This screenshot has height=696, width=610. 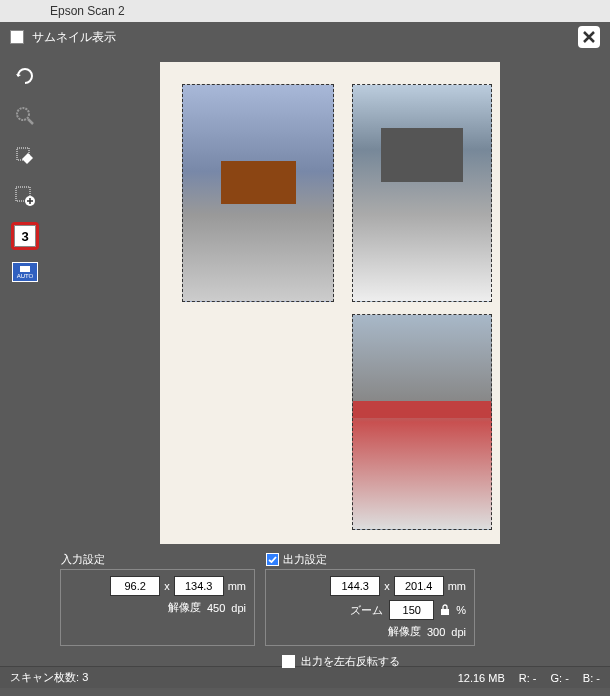 I want to click on input-height, so click(x=199, y=586).